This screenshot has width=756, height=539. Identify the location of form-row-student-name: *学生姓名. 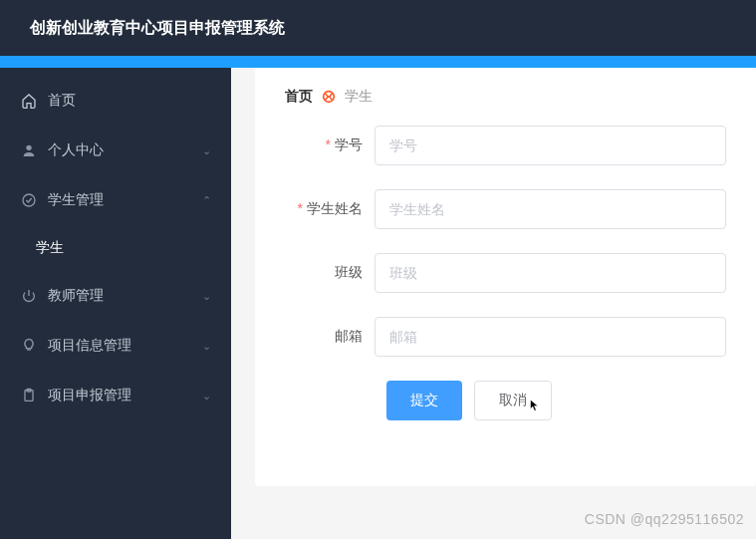
(506, 209).